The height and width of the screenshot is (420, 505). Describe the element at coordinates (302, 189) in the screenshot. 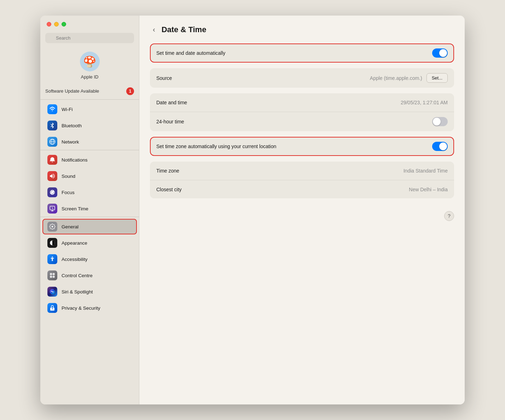

I see `closest-city-row: Closest city New Delhi – India` at that location.